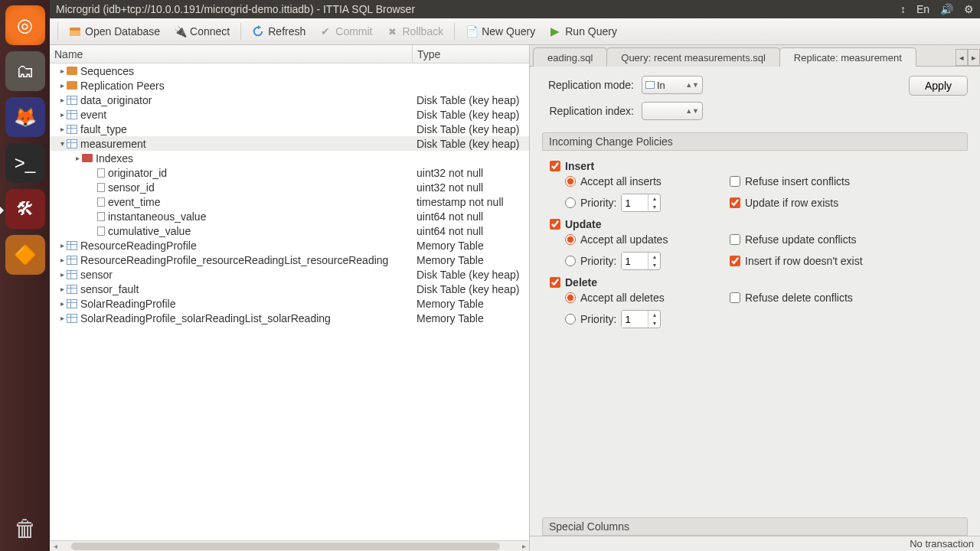  I want to click on volume-icon: 🔊, so click(946, 9).